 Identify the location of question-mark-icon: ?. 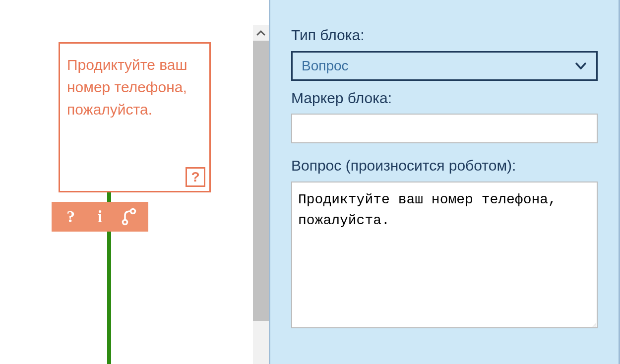
(195, 177).